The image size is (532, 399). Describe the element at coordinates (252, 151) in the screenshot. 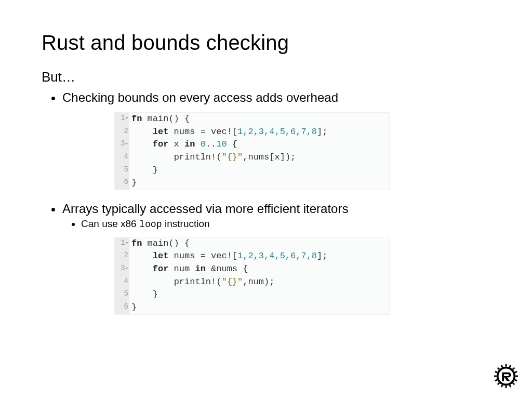

I see `code-block-1: 1▾ fn main() { 2 let nums = vec![1,2,3,4…` at that location.